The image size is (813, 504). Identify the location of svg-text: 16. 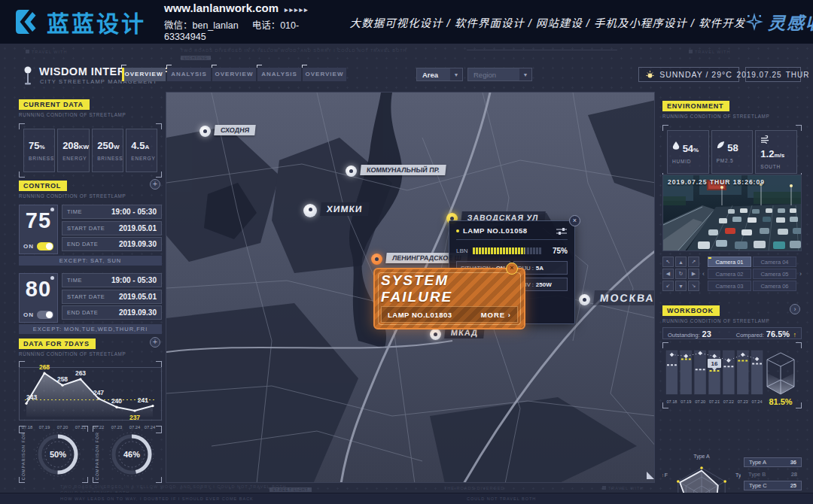
(715, 364).